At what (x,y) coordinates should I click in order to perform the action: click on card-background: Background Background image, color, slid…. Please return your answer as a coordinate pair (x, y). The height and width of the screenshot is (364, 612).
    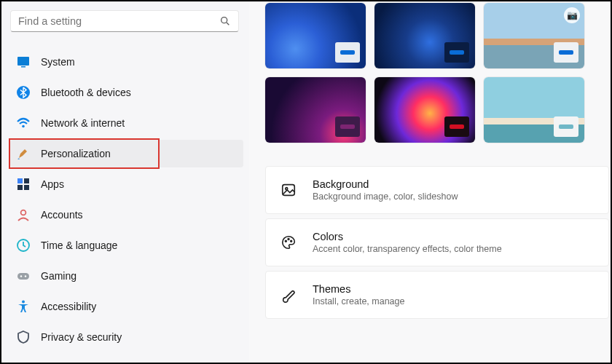
    Looking at the image, I should click on (437, 190).